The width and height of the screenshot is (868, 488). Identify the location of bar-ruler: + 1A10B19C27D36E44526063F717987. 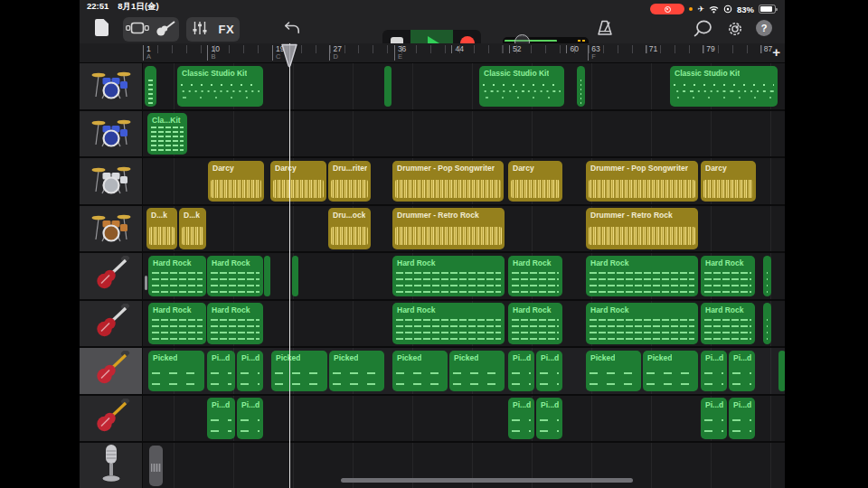
(432, 53).